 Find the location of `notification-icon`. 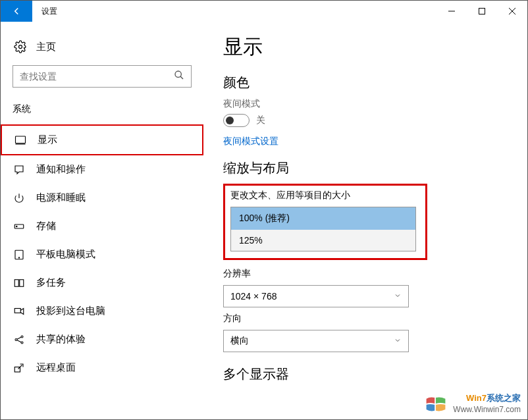

notification-icon is located at coordinates (19, 170).